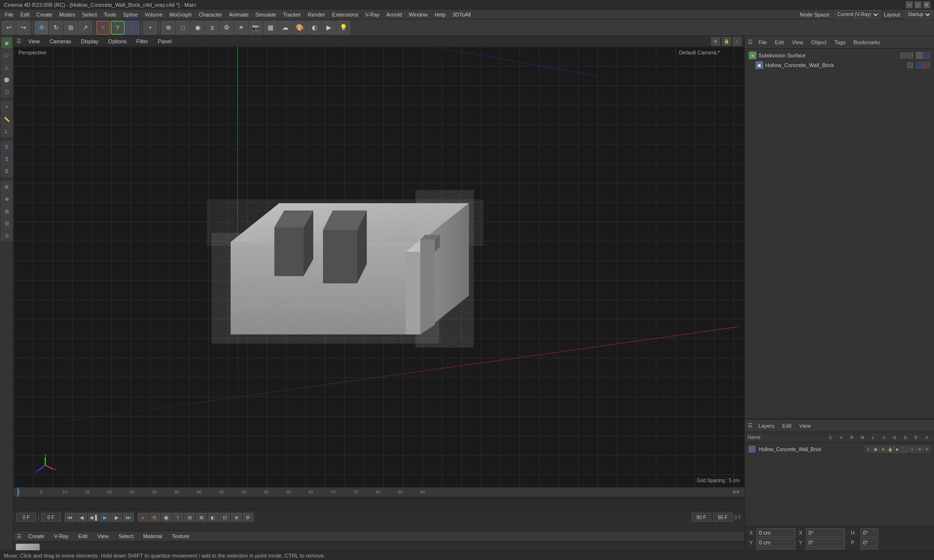 This screenshot has height=560, width=934. I want to click on y-axis-button: Y, so click(118, 28).